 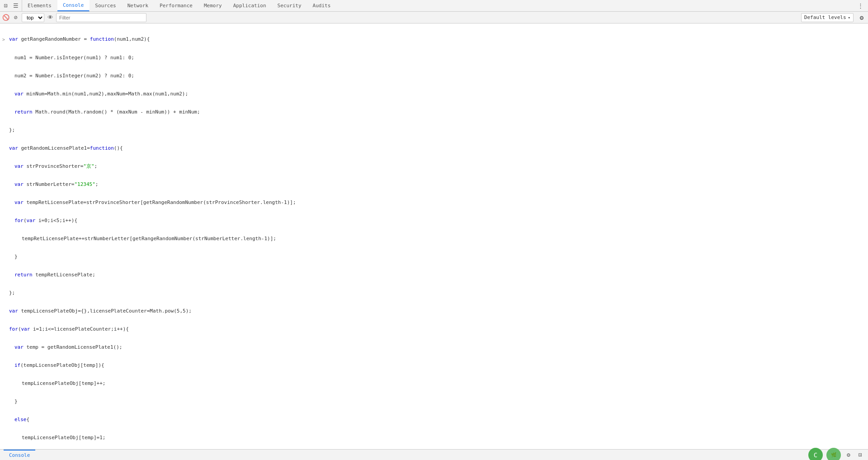 What do you see at coordinates (6, 18) in the screenshot?
I see `clear-console-icon: 🚫` at bounding box center [6, 18].